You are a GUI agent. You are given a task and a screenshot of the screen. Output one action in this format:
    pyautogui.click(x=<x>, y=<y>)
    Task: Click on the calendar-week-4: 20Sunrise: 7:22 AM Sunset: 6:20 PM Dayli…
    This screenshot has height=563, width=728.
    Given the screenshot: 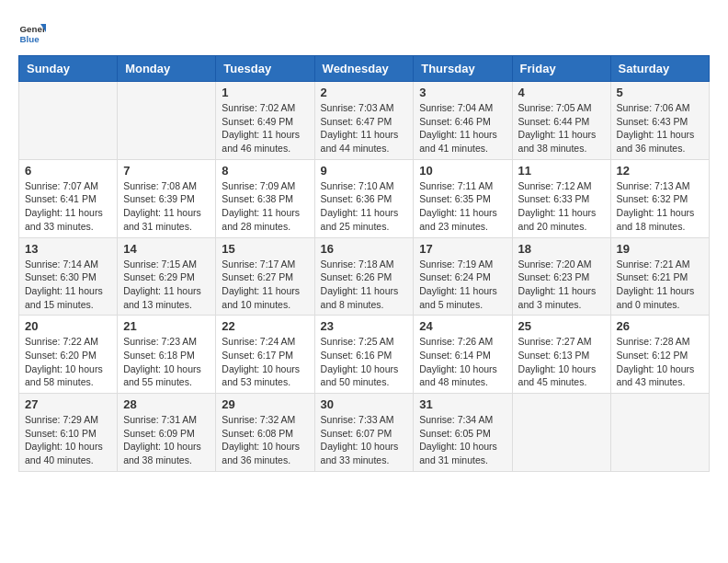 What is the action you would take?
    pyautogui.click(x=364, y=355)
    